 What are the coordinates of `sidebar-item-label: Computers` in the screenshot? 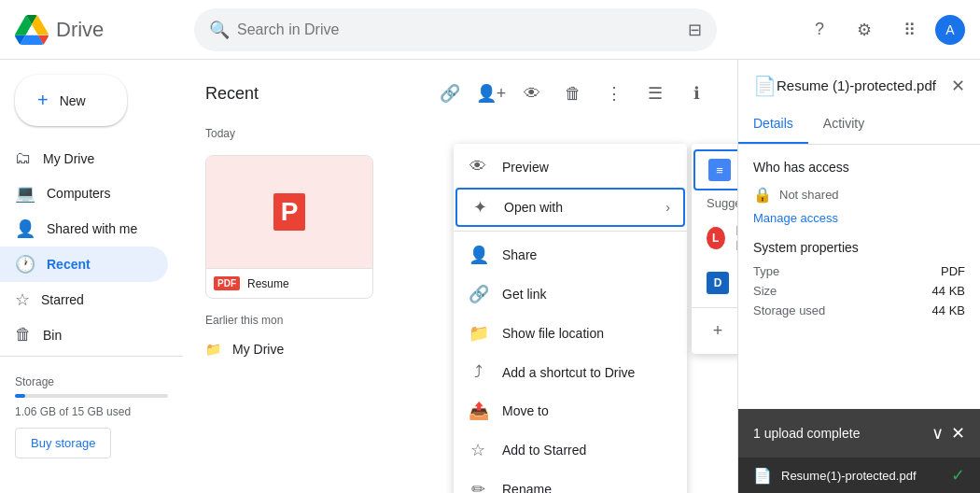 It's located at (78, 193).